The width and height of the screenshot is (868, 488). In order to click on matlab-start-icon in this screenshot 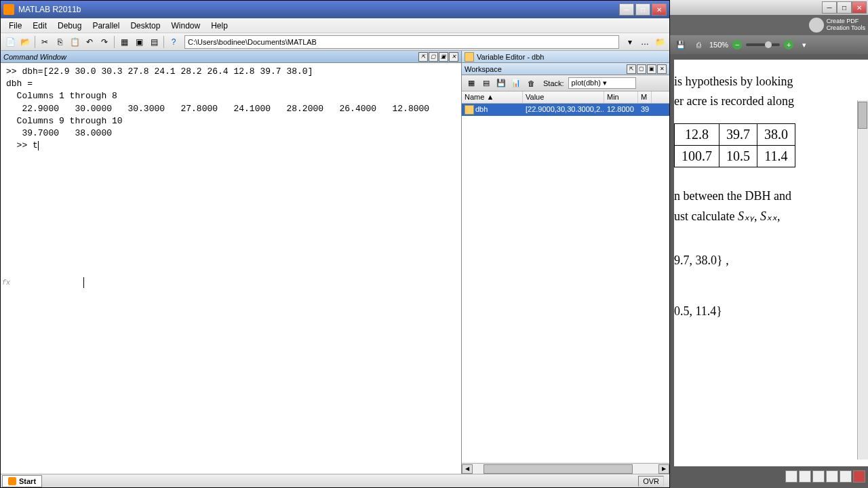, I will do `click(12, 481)`.